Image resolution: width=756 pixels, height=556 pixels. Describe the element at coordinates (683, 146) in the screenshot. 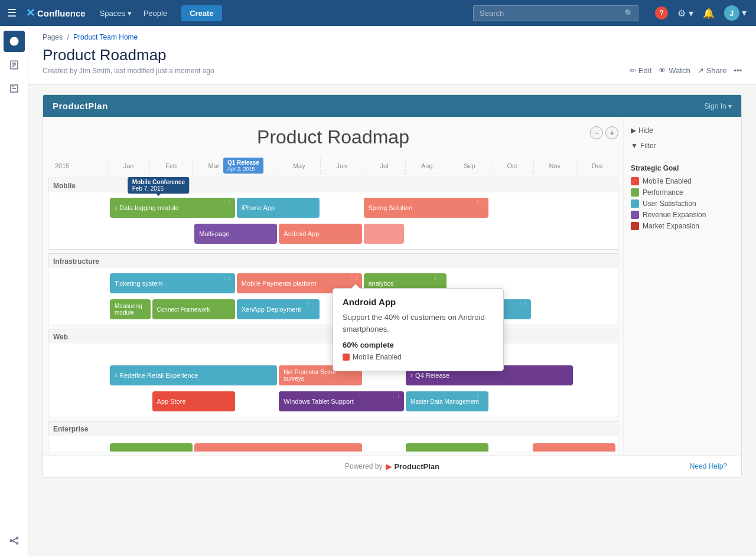

I see `filter-button: ▼ Filter` at that location.